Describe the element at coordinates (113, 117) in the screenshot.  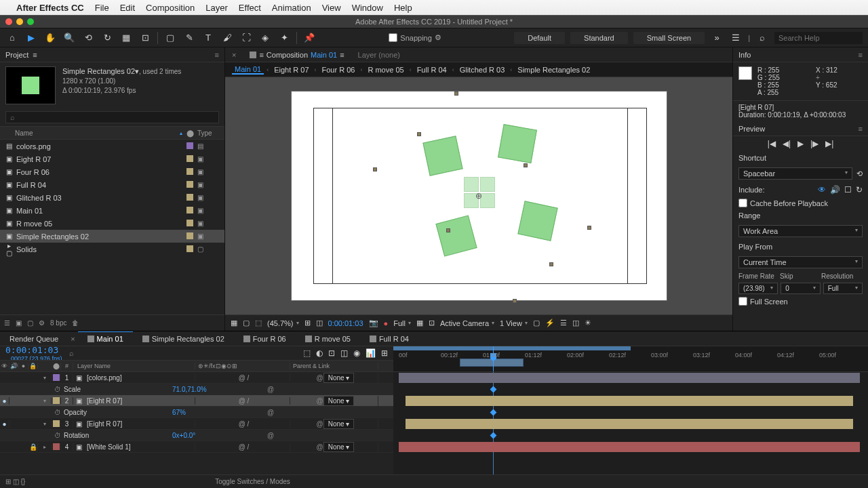
I see `project-search-input` at that location.